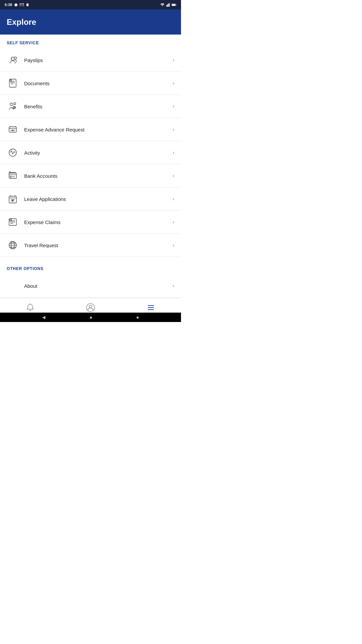 Image resolution: width=362 pixels, height=644 pixels. I want to click on menu-item-expense-claims: Expense Claims ›, so click(90, 222).